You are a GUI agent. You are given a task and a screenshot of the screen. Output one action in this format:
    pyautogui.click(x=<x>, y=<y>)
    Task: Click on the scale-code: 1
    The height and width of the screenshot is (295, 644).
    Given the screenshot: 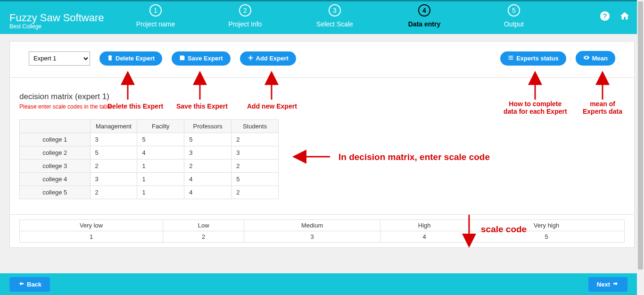 What is the action you would take?
    pyautogui.click(x=91, y=237)
    